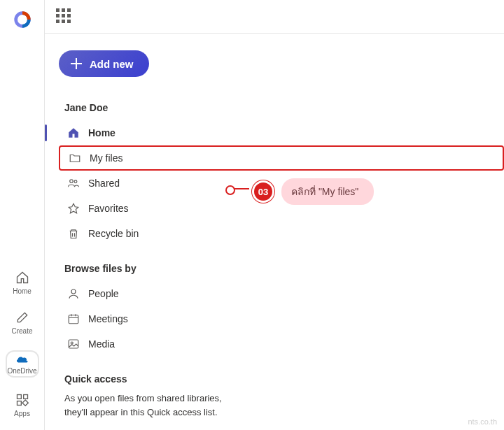  Describe the element at coordinates (22, 400) in the screenshot. I see `apps-grid-icon` at that location.